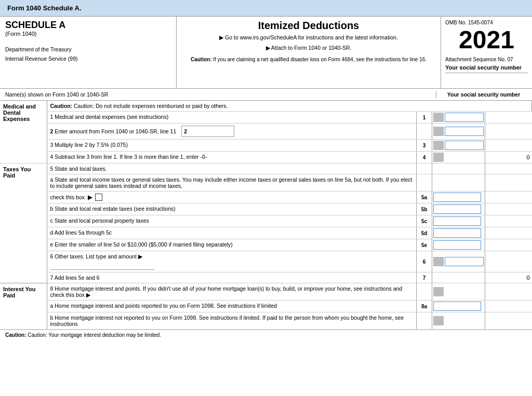  I want to click on line4-content: 4 Subtract line 3 from line 1. If line 3…, so click(232, 158).